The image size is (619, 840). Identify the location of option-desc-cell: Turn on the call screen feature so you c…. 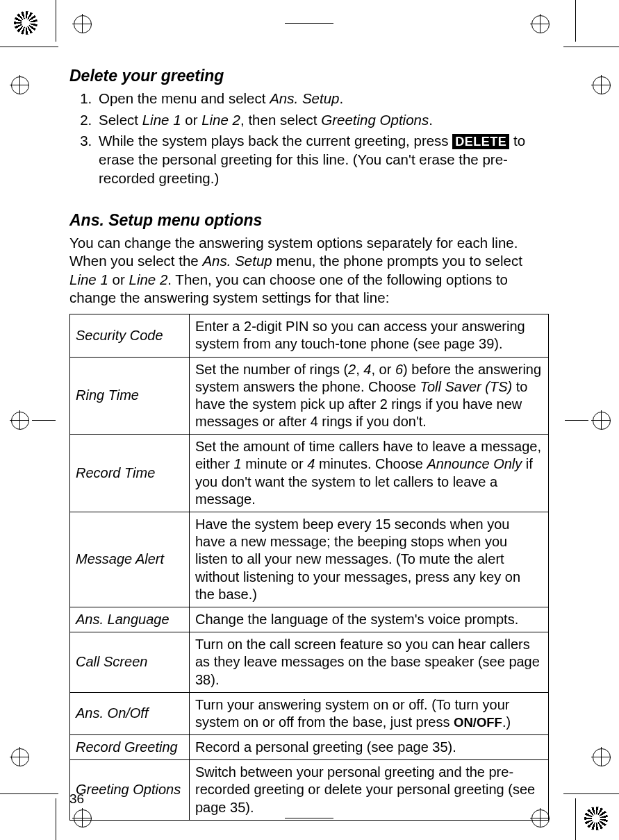
(370, 662).